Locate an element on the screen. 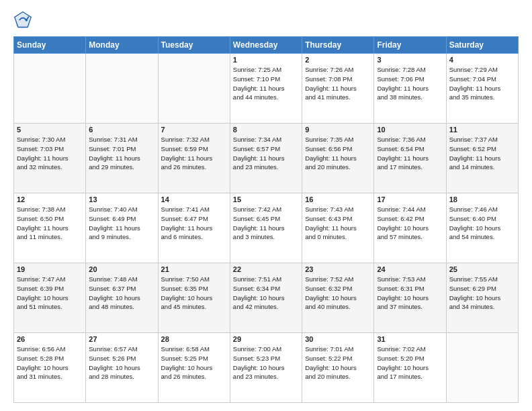 The height and width of the screenshot is (411, 532). day-number: 30 is located at coordinates (338, 339).